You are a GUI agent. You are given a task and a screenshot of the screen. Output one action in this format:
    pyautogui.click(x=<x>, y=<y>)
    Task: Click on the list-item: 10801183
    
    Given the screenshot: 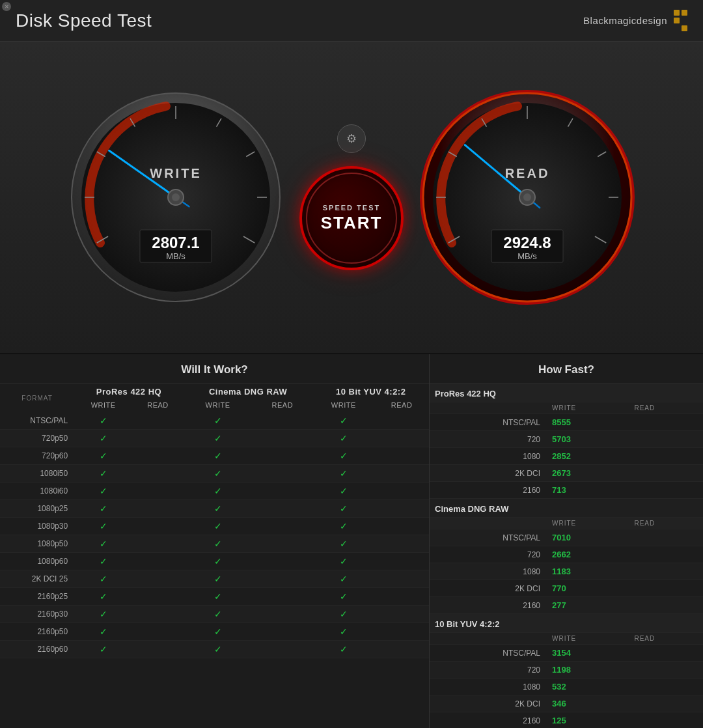 What is the action you would take?
    pyautogui.click(x=566, y=572)
    